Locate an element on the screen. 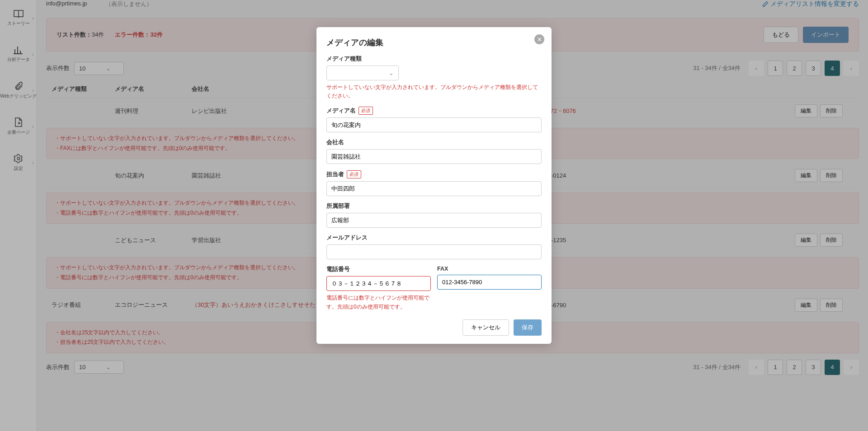 The width and height of the screenshot is (868, 431). label-phone: 電話番号 is located at coordinates (379, 269).